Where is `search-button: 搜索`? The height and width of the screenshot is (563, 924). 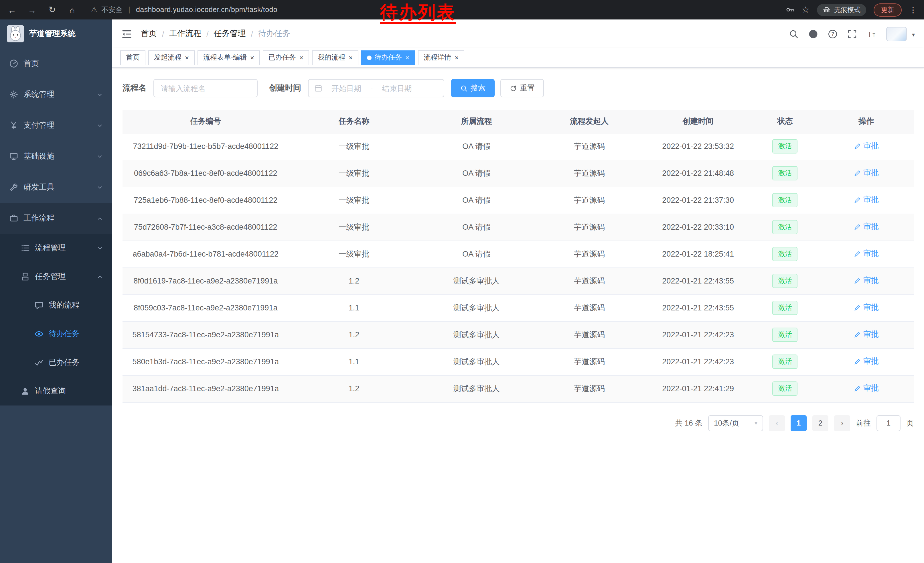 search-button: 搜索 is located at coordinates (473, 89).